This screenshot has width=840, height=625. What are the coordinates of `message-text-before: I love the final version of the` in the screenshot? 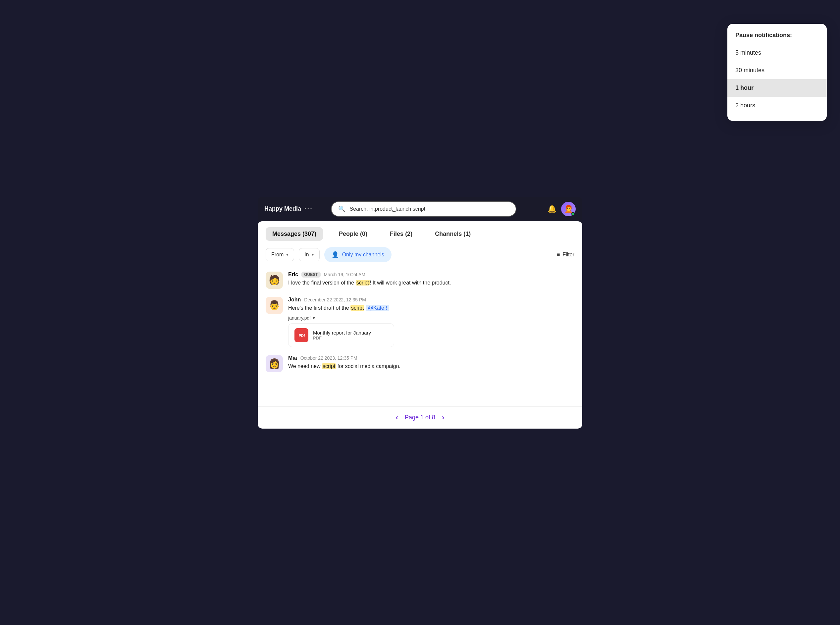 It's located at (322, 283).